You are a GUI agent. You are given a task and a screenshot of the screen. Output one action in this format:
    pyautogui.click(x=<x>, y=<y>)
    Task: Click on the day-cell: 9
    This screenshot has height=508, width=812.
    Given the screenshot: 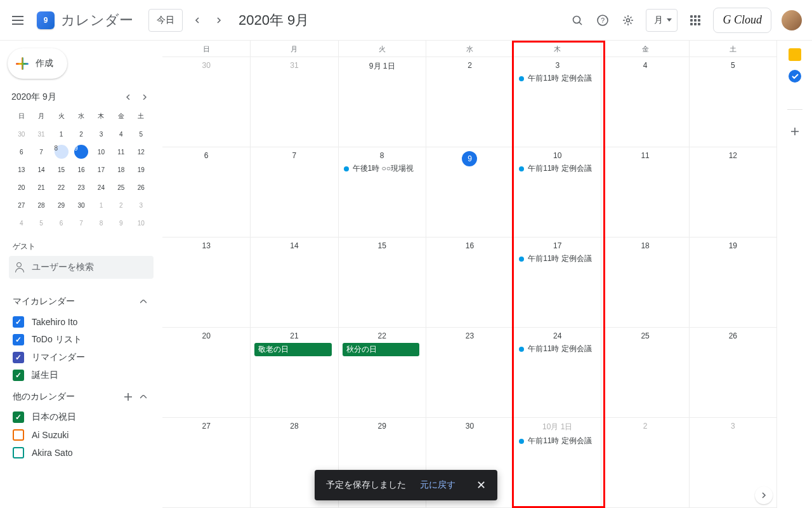 What is the action you would take?
    pyautogui.click(x=469, y=192)
    